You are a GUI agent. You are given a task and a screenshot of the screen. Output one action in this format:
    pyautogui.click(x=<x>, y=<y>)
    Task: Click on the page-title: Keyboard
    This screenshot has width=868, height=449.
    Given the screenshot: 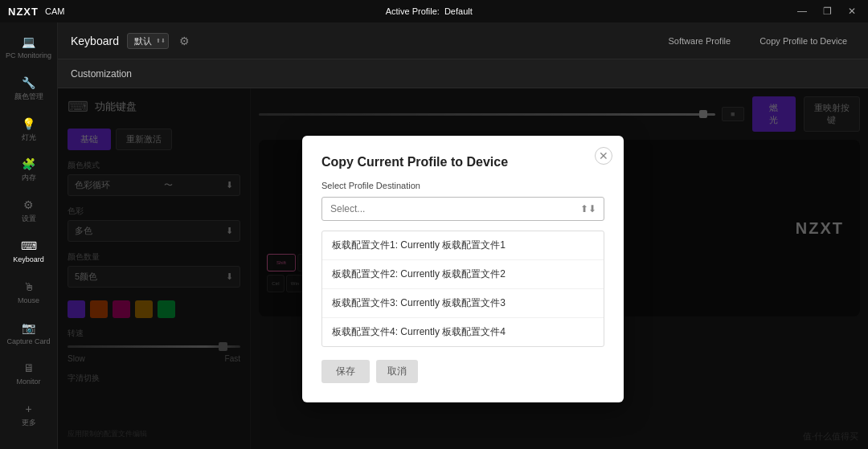 What is the action you would take?
    pyautogui.click(x=95, y=41)
    